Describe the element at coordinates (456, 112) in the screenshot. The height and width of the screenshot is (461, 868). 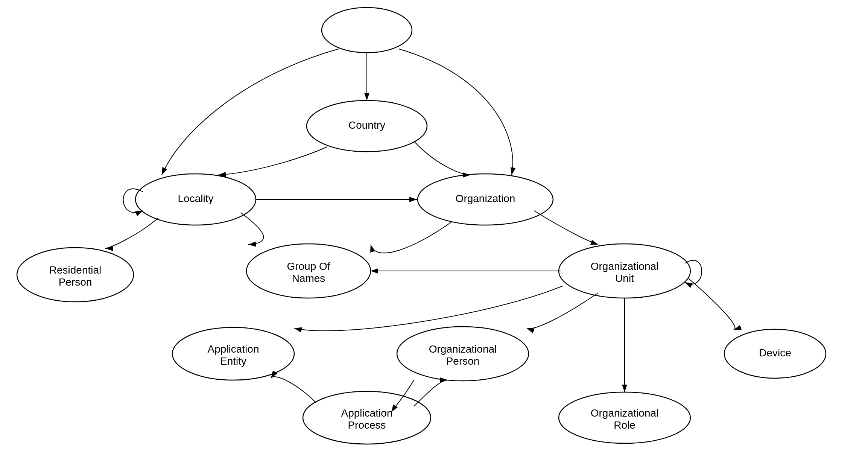
I see `root-to-organization-curve` at that location.